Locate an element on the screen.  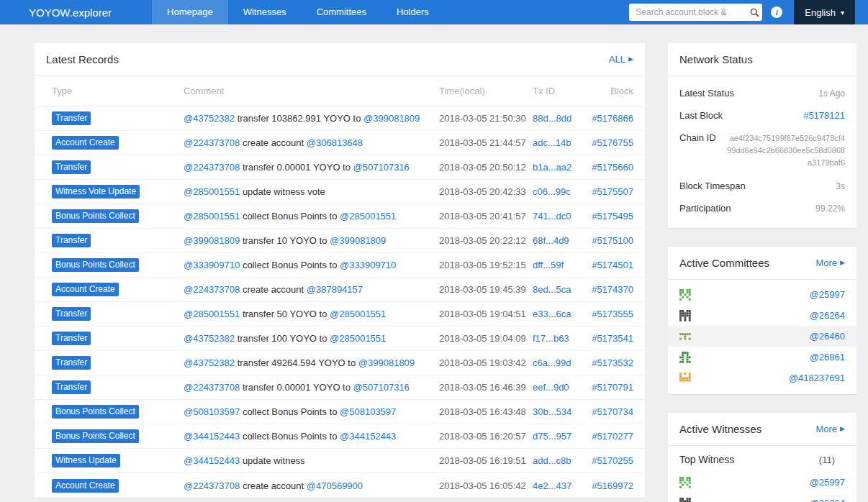
comment-text: collect Bonus Points to is located at coordinates (289, 216).